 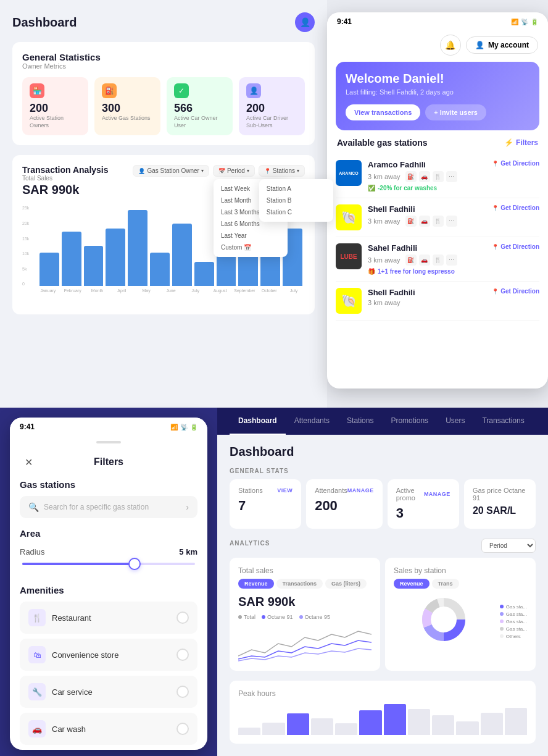 I want to click on y-label-15k: 15k, so click(x=26, y=238).